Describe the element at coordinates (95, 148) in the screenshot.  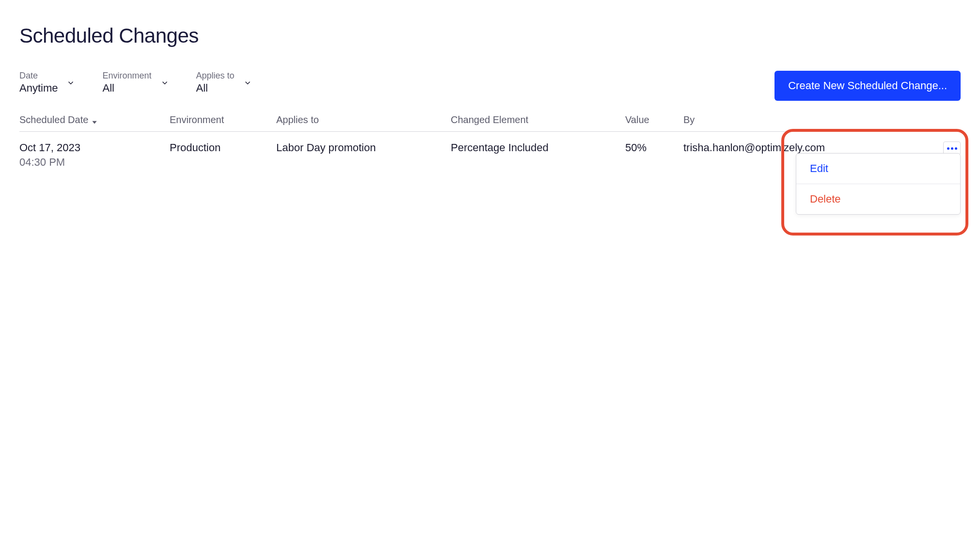
I see `cell-date: Oct 17, 2023` at that location.